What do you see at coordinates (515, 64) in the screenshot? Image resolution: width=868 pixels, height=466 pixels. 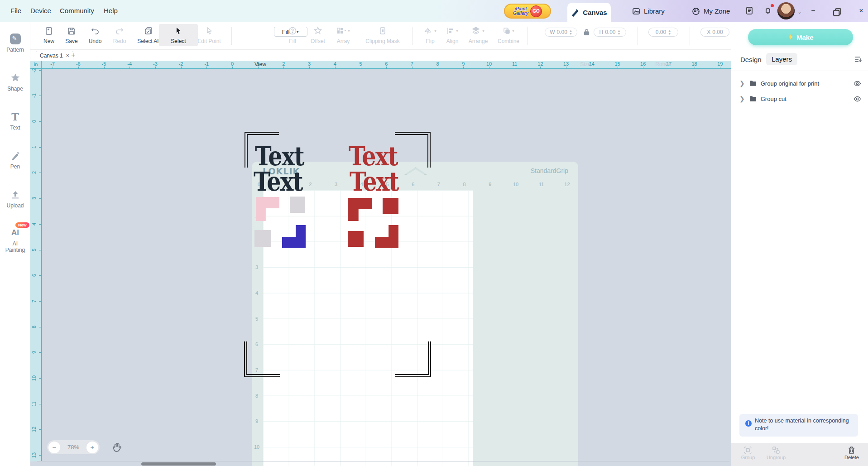 I see `h-ruler-number: 11` at bounding box center [515, 64].